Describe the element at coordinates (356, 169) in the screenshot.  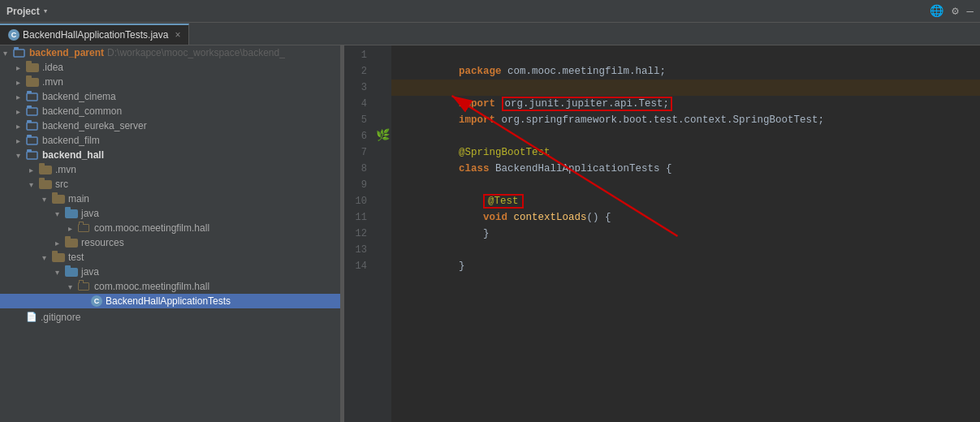
I see `line-num-8: 8` at that location.